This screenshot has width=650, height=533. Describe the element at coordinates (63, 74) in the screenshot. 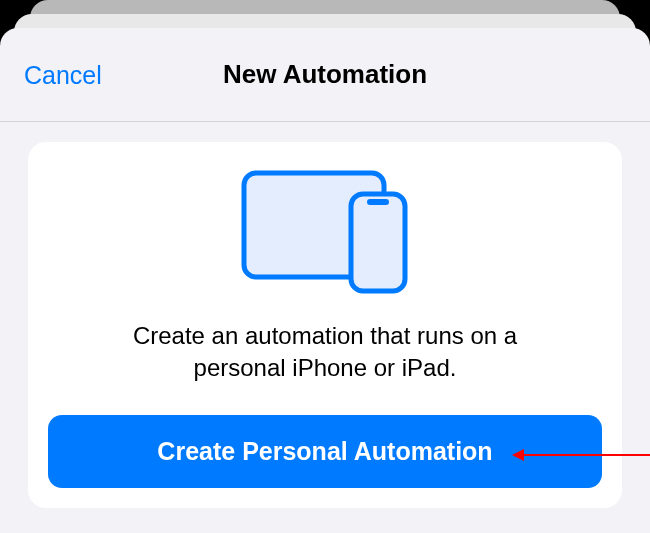

I see `cancel-button: Cancel` at that location.